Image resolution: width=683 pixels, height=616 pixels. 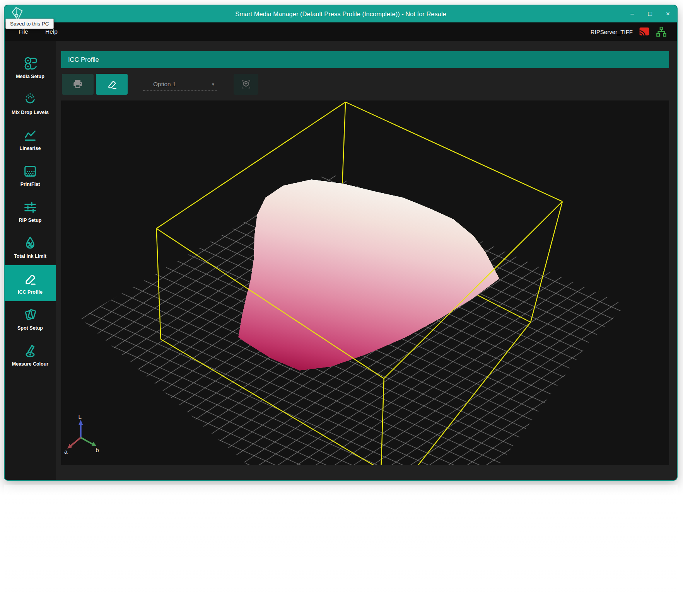 What do you see at coordinates (30, 319) in the screenshot?
I see `sidebar-item-spot-setup: Spot Setup` at bounding box center [30, 319].